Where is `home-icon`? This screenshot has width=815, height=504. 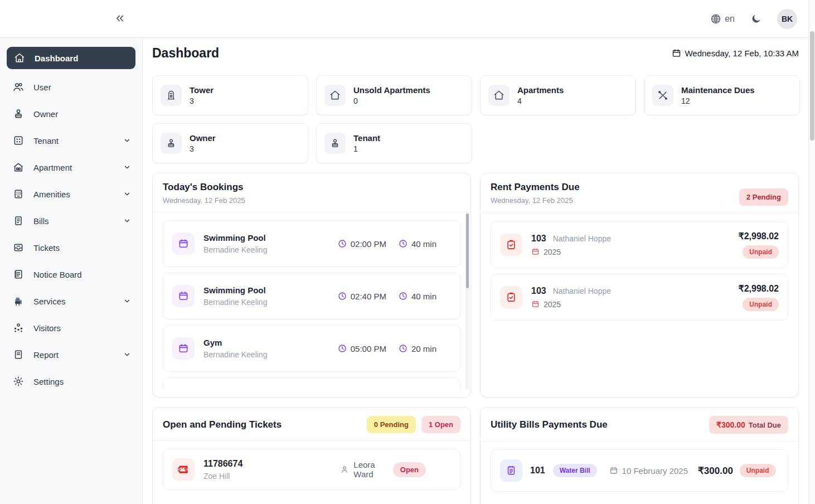 home-icon is located at coordinates (20, 58).